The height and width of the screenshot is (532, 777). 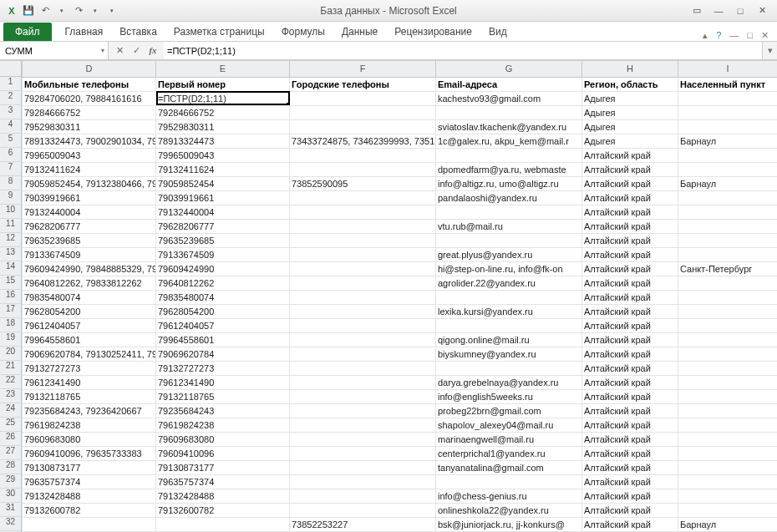 What do you see at coordinates (510, 339) in the screenshot?
I see `cell: qigong.online@mail.ru` at bounding box center [510, 339].